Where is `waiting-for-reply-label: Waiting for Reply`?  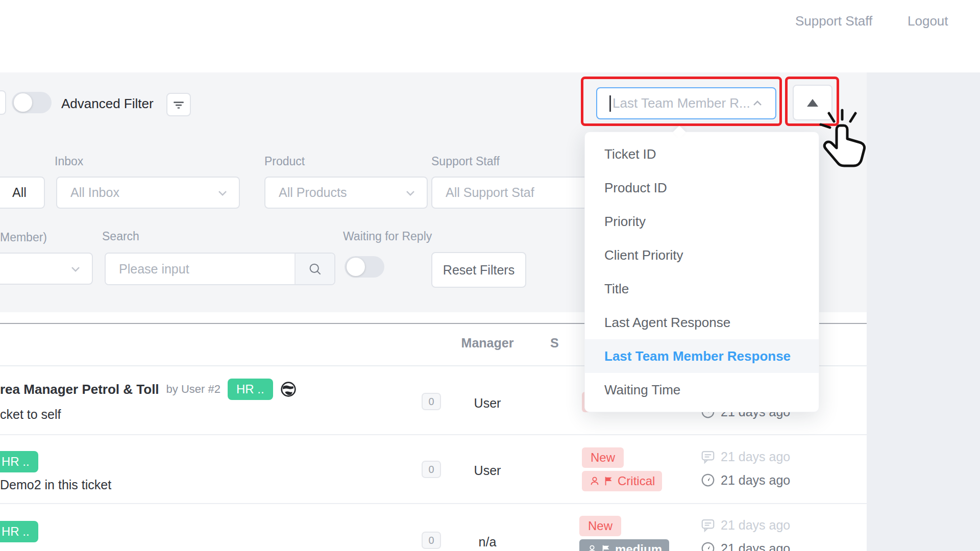 waiting-for-reply-label: Waiting for Reply is located at coordinates (387, 237).